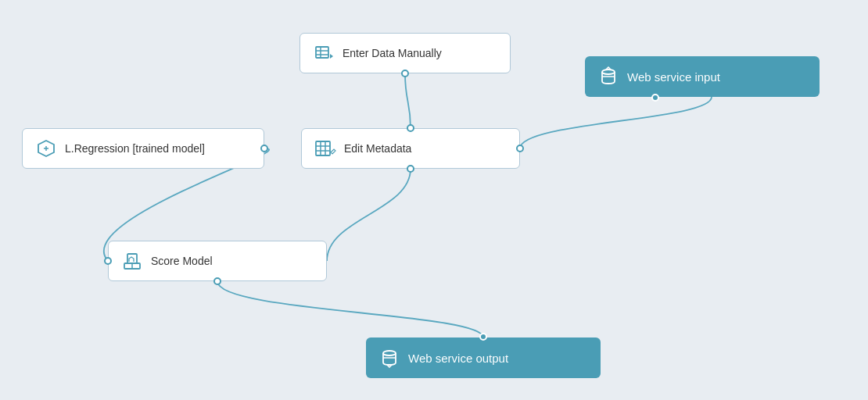 The width and height of the screenshot is (868, 400). I want to click on score-model-left-port, so click(108, 261).